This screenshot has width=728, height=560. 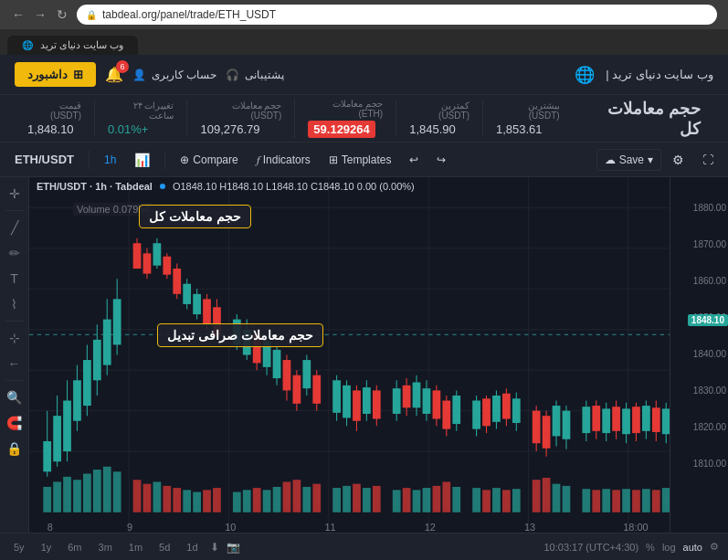 I want to click on redo-button: ↪, so click(x=441, y=160).